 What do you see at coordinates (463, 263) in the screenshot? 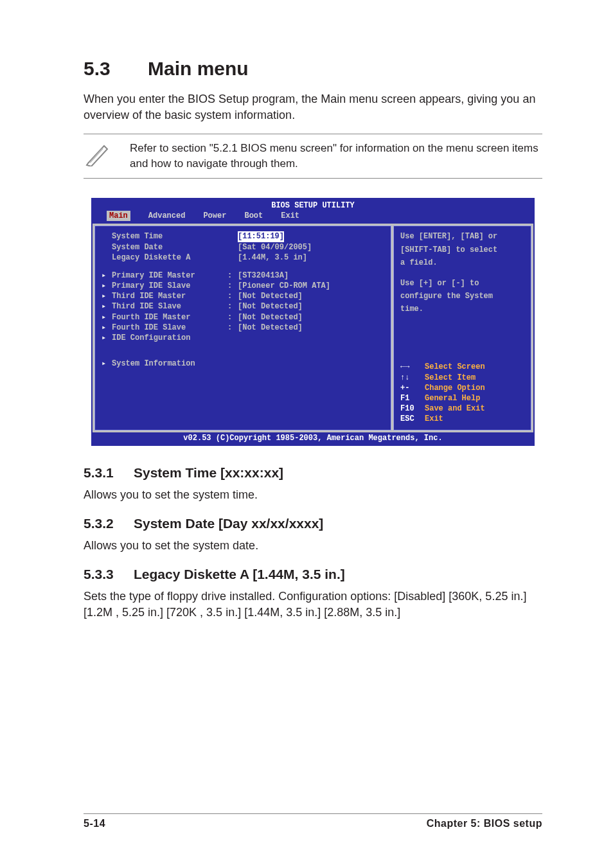
I see `bios-help-line: a field.` at bounding box center [463, 263].